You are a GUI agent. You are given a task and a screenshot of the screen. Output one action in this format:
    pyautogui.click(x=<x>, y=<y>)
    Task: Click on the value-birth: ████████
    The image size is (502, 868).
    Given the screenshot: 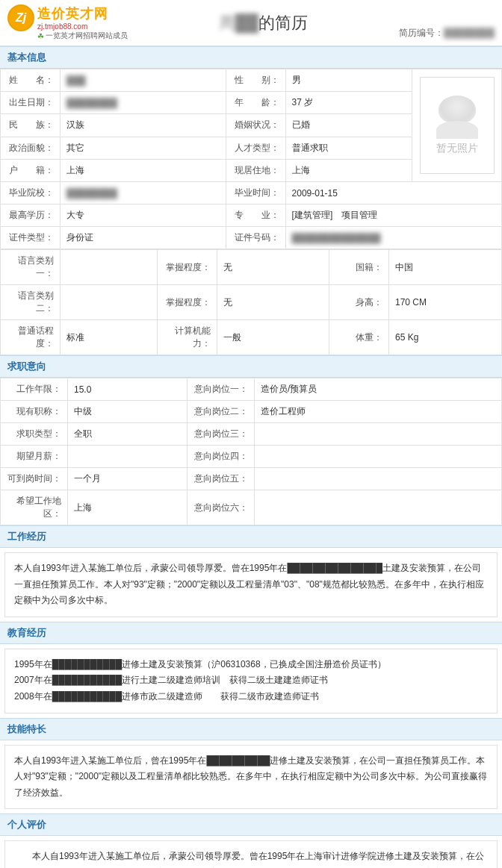 What is the action you would take?
    pyautogui.click(x=143, y=103)
    